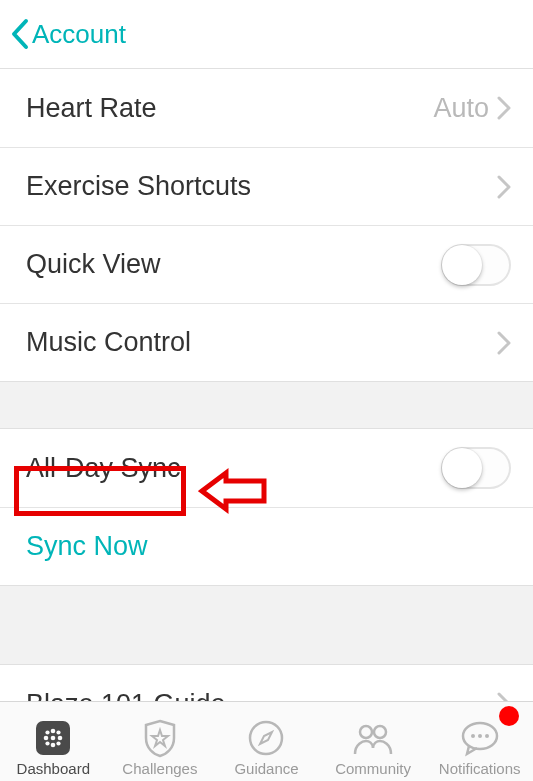  Describe the element at coordinates (266, 186) in the screenshot. I see `row-exercise-shortcuts: Exercise Shortcuts` at that location.